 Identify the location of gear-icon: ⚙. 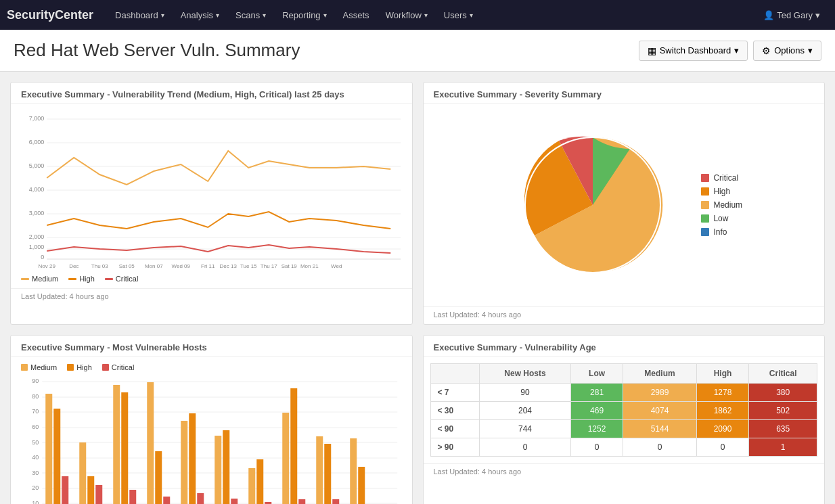
(766, 51).